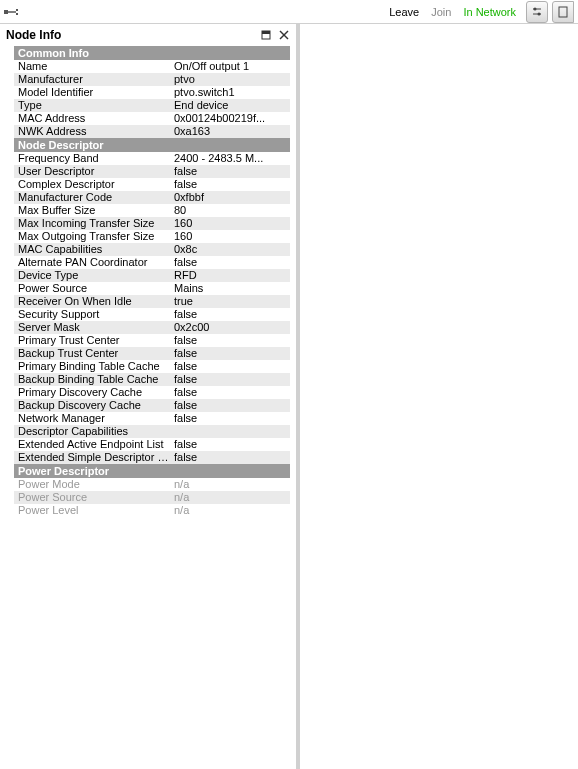 This screenshot has height=769, width=578. I want to click on connector-icon, so click(12, 12).